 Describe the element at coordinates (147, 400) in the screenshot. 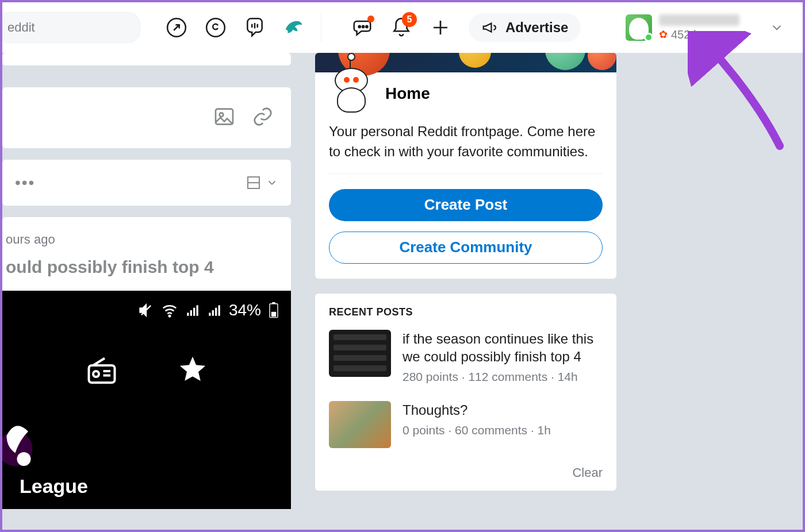

I see `post-image: 34% League` at that location.